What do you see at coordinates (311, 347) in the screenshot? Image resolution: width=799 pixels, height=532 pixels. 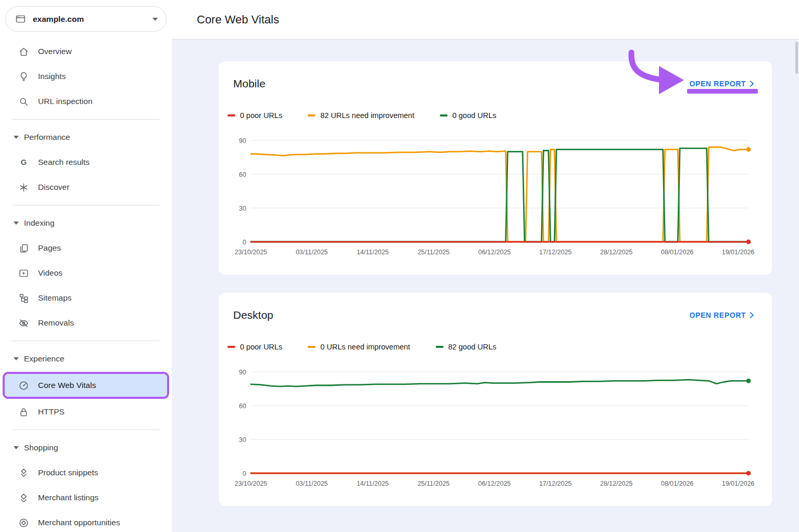 I see `legend-dash-need-improvement` at bounding box center [311, 347].